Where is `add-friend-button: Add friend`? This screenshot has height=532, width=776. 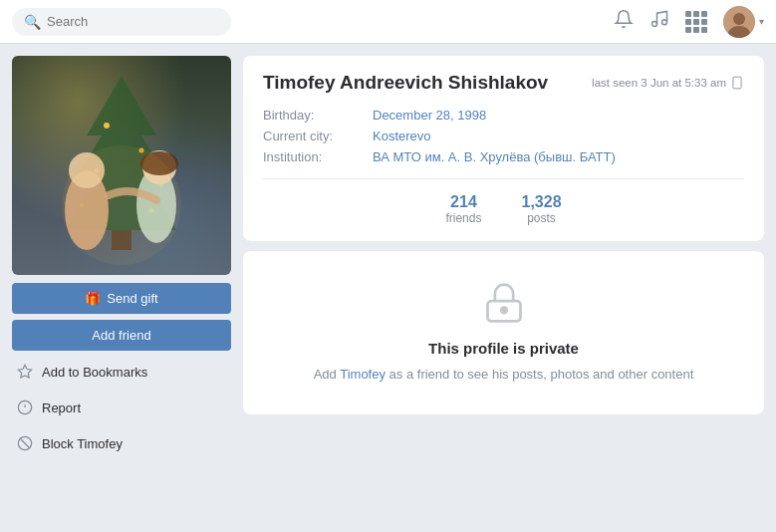
add-friend-button: Add friend is located at coordinates (122, 335).